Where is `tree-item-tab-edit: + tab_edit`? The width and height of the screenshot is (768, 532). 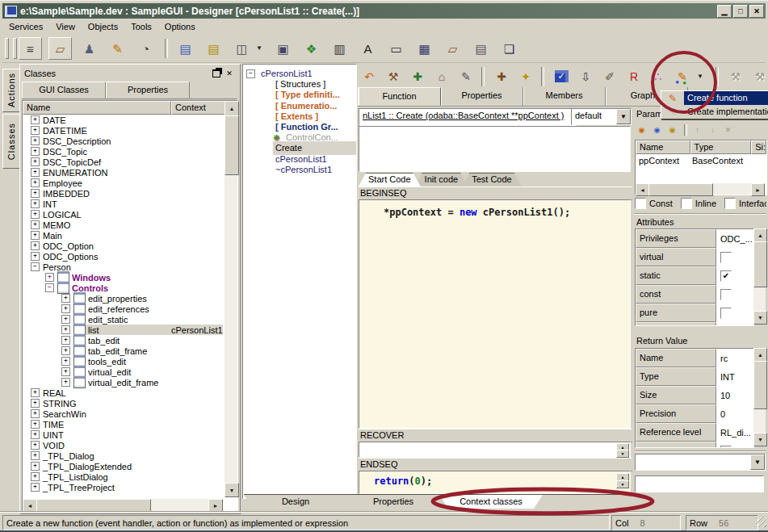
tree-item-tab-edit: + tab_edit is located at coordinates (123, 341).